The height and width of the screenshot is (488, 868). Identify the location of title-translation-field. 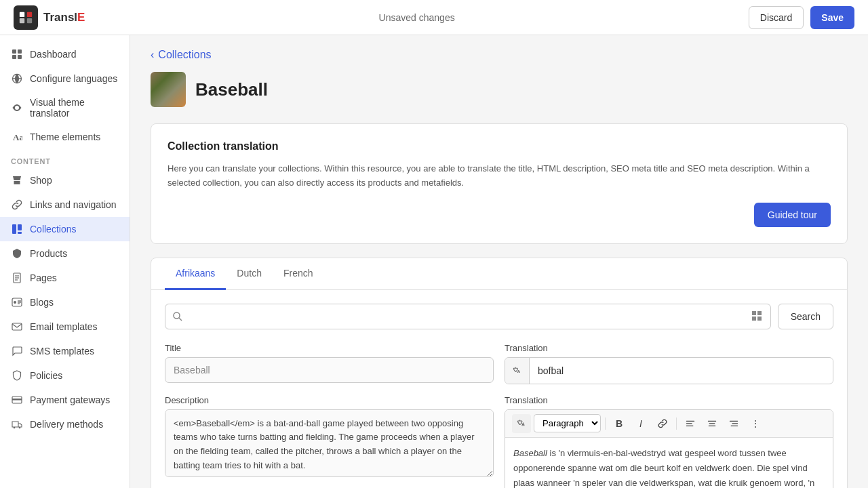
(669, 371).